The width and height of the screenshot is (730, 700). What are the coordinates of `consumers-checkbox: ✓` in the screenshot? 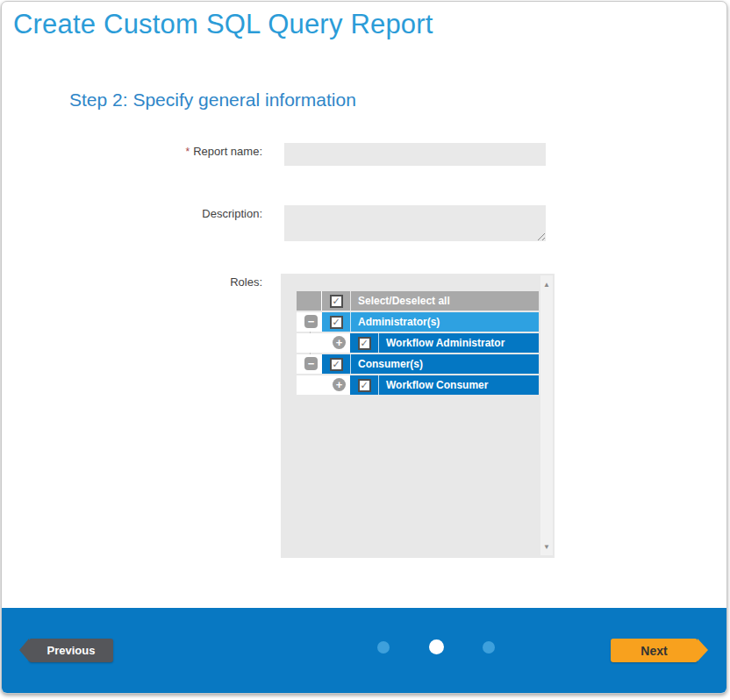 It's located at (337, 365).